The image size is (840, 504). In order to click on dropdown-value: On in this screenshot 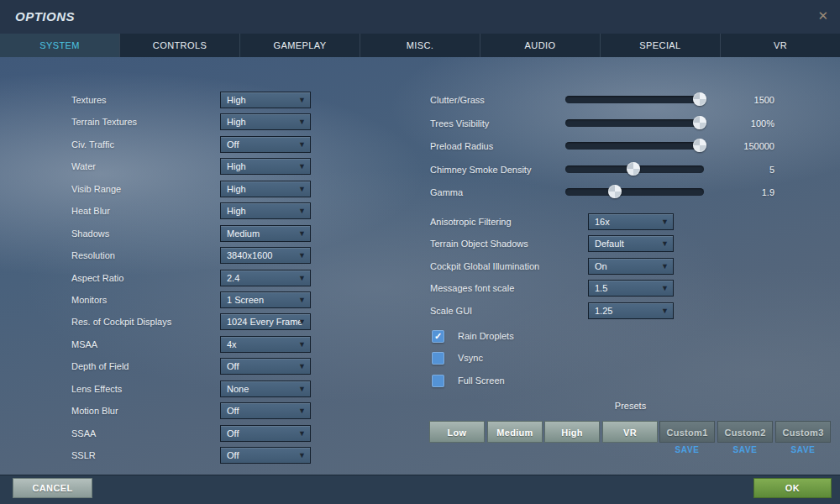, I will do `click(601, 266)`.